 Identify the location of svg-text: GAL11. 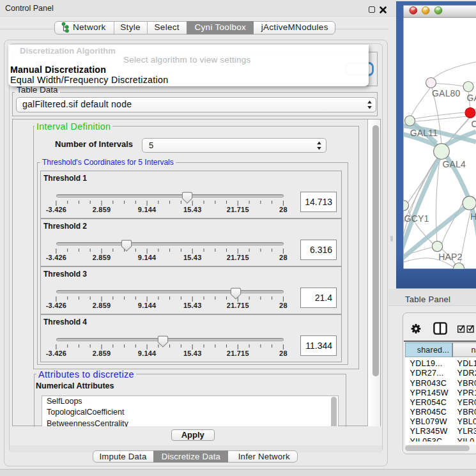
(424, 133).